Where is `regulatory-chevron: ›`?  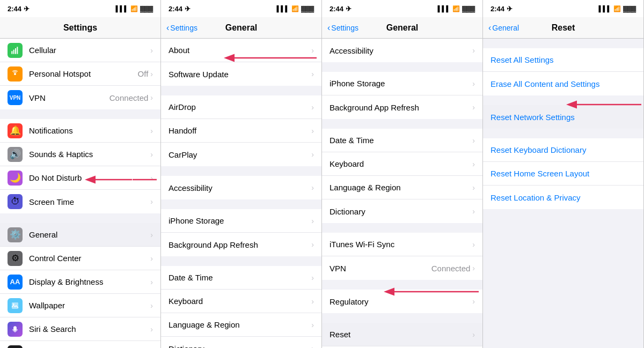
regulatory-chevron: › is located at coordinates (473, 301).